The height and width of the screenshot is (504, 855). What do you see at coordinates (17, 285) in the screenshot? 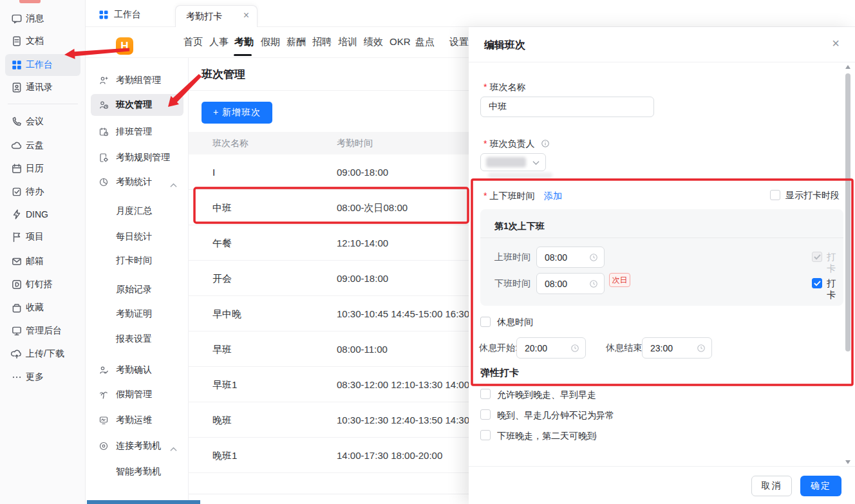
I see `builder-d-icon` at bounding box center [17, 285].